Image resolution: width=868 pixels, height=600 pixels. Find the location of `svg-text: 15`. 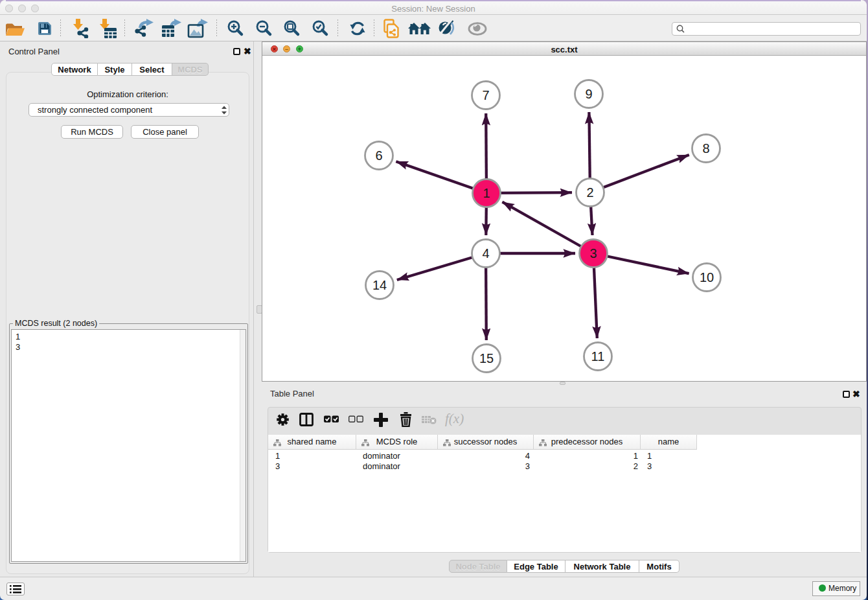

svg-text: 15 is located at coordinates (486, 358).